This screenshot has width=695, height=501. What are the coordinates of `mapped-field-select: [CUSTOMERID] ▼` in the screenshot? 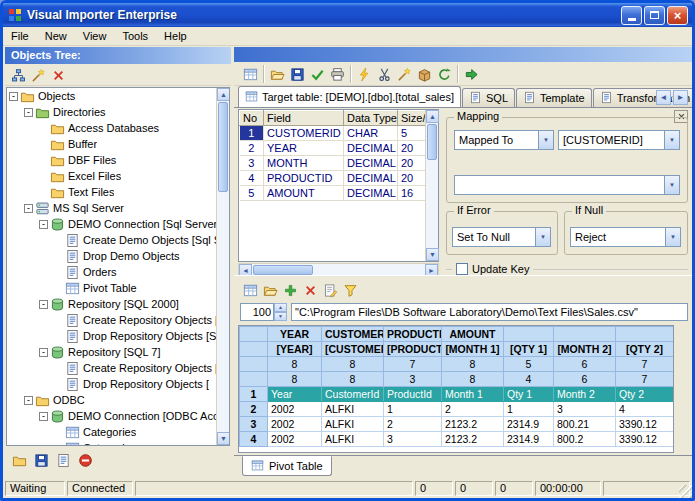 It's located at (619, 140).